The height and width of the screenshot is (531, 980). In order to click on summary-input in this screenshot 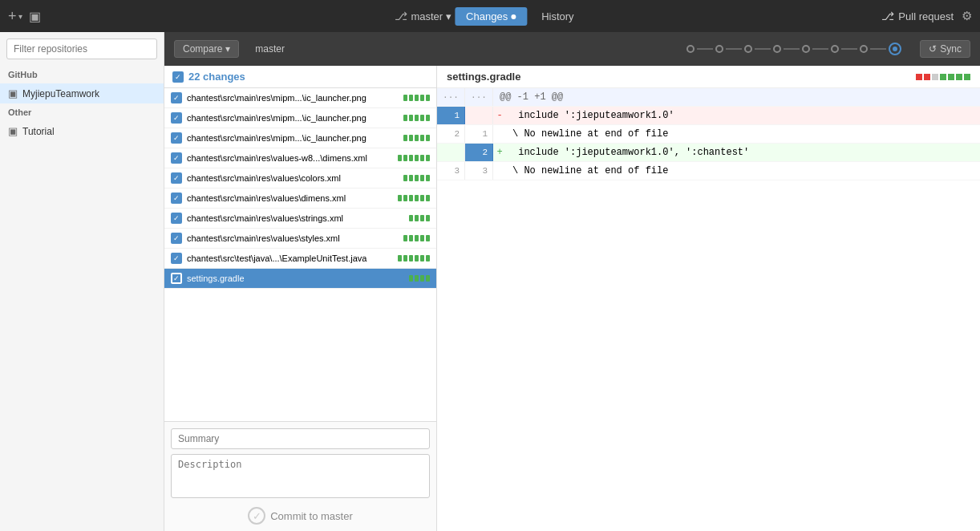, I will do `click(300, 439)`.